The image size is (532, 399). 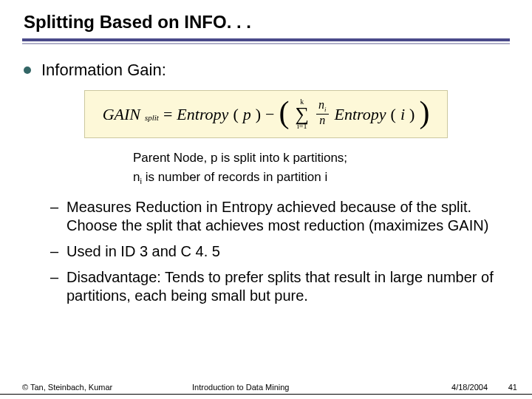 I want to click on footer-title: Introduction to Data Mining, so click(x=292, y=387).